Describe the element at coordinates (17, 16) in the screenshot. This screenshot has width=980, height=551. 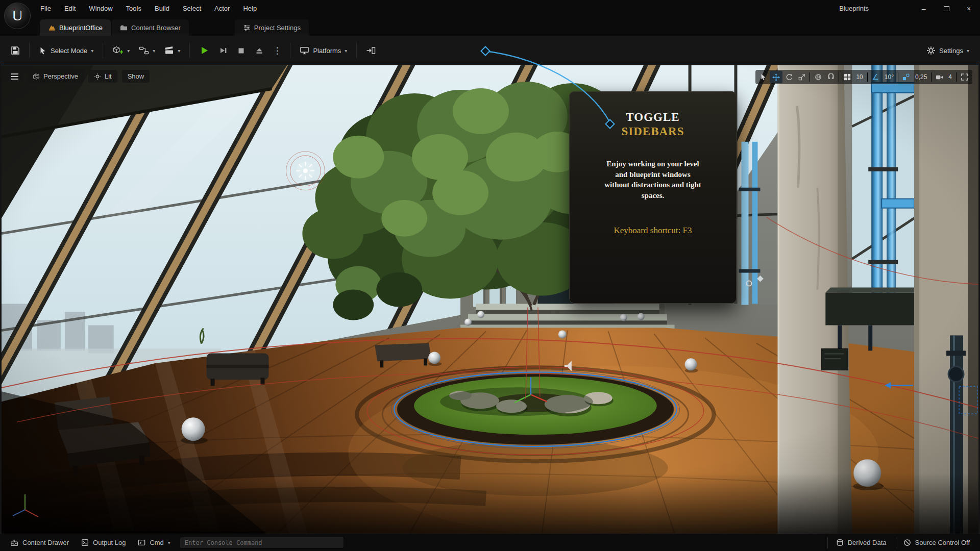
I see `unreal-logo: U` at that location.